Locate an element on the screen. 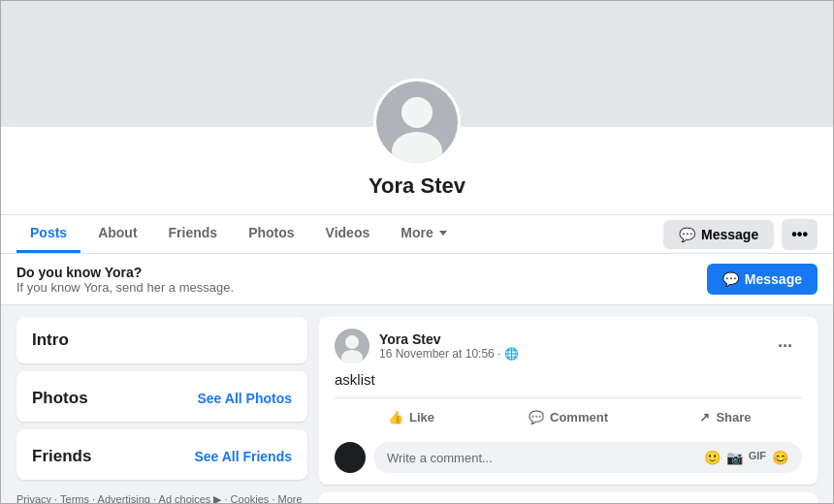 The height and width of the screenshot is (504, 834). photos-card: Photos See All Photos is located at coordinates (162, 396).